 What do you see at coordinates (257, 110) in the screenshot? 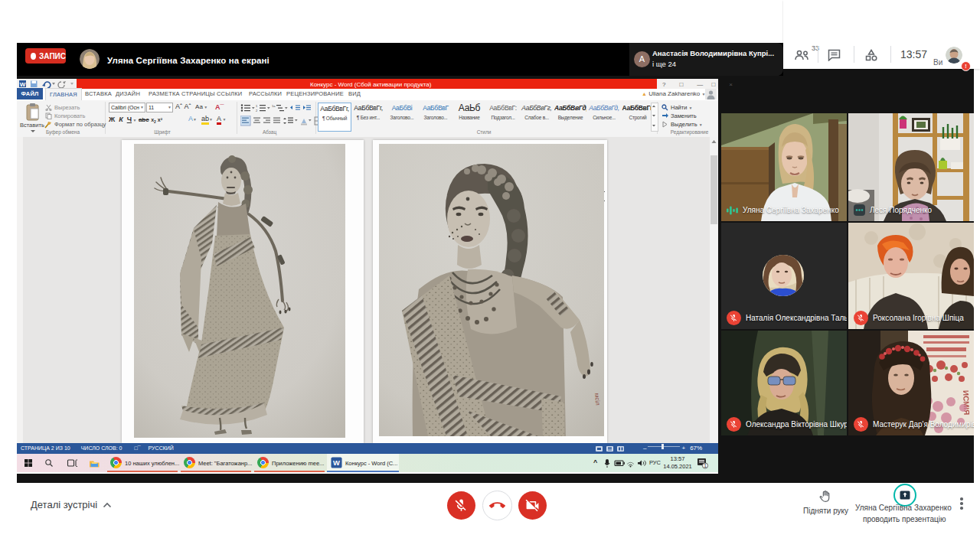
I see `svg-text: 2` at bounding box center [257, 110].